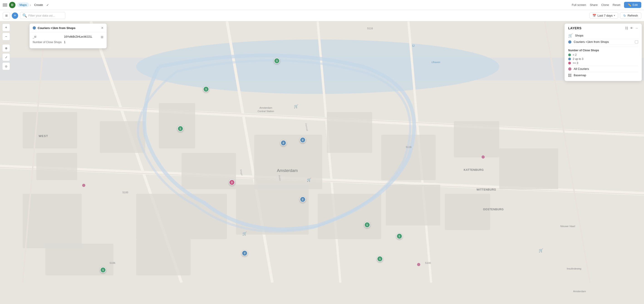  I want to click on breadcrumb: Maps › Create ✓, so click(33, 5).